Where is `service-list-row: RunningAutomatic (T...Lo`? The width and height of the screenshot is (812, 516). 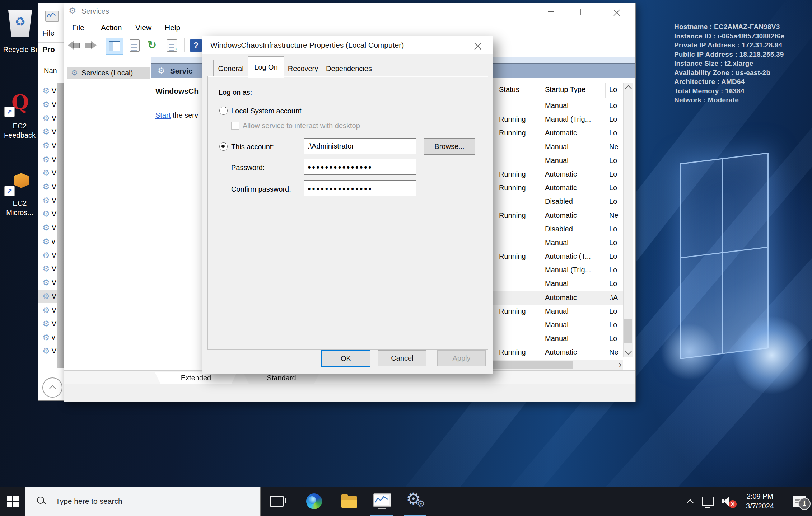 service-list-row: RunningAutomatic (T...Lo is located at coordinates (558, 257).